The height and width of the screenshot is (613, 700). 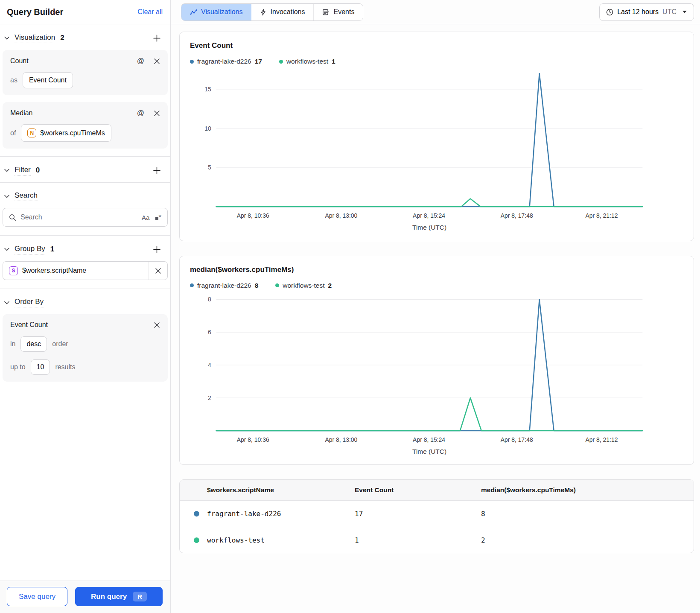 What do you see at coordinates (29, 325) in the screenshot?
I see `order-by-field: Event Count` at bounding box center [29, 325].